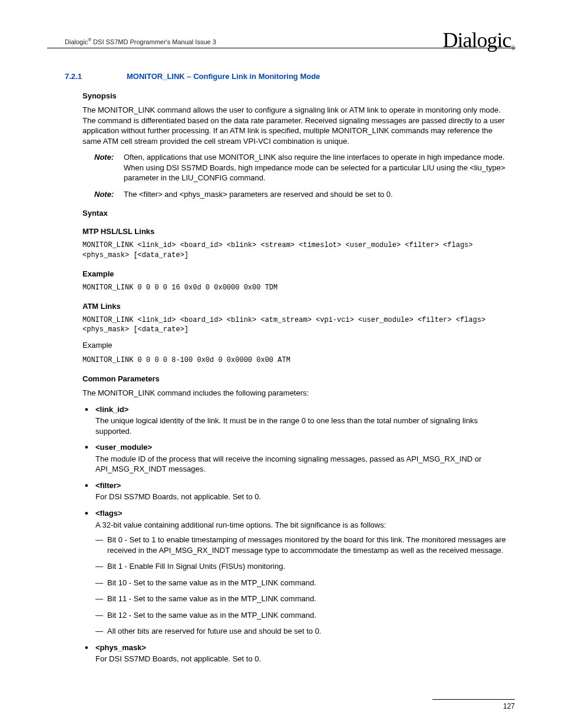 The image size is (562, 728). Describe the element at coordinates (302, 583) in the screenshot. I see `flag-bit-10: Bit 10 - Set to the same value as in the…` at that location.